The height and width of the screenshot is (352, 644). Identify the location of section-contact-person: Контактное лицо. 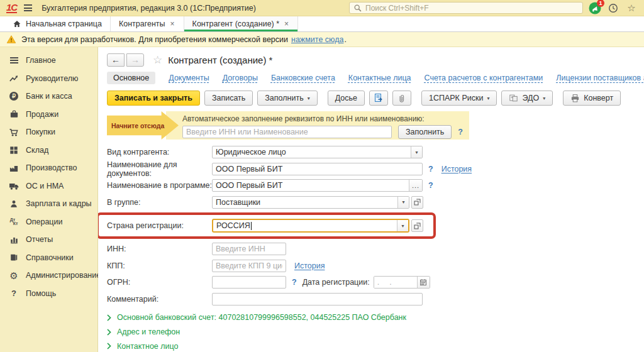
(375, 346).